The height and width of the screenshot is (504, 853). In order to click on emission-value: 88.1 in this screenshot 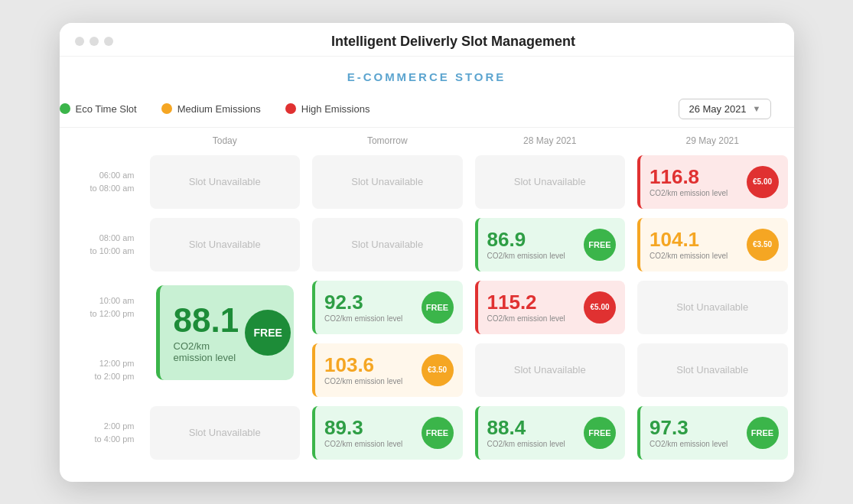, I will do `click(207, 320)`.